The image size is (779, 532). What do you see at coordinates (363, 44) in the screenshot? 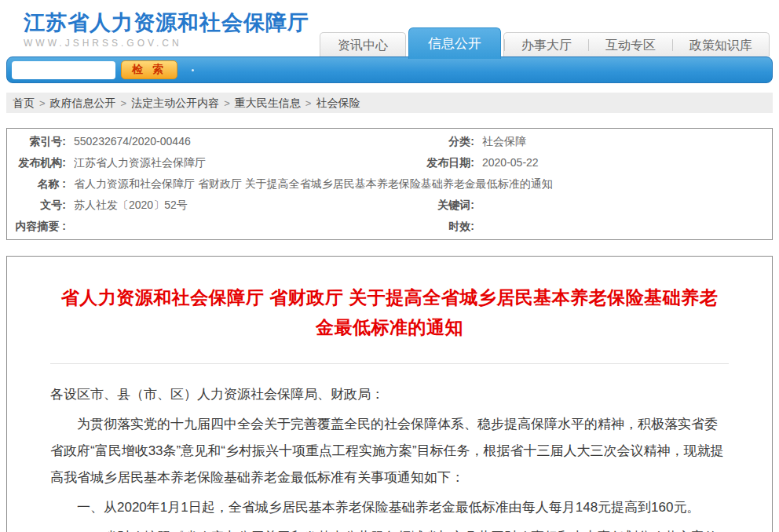
I see `tab-news-center: 资讯中心` at bounding box center [363, 44].